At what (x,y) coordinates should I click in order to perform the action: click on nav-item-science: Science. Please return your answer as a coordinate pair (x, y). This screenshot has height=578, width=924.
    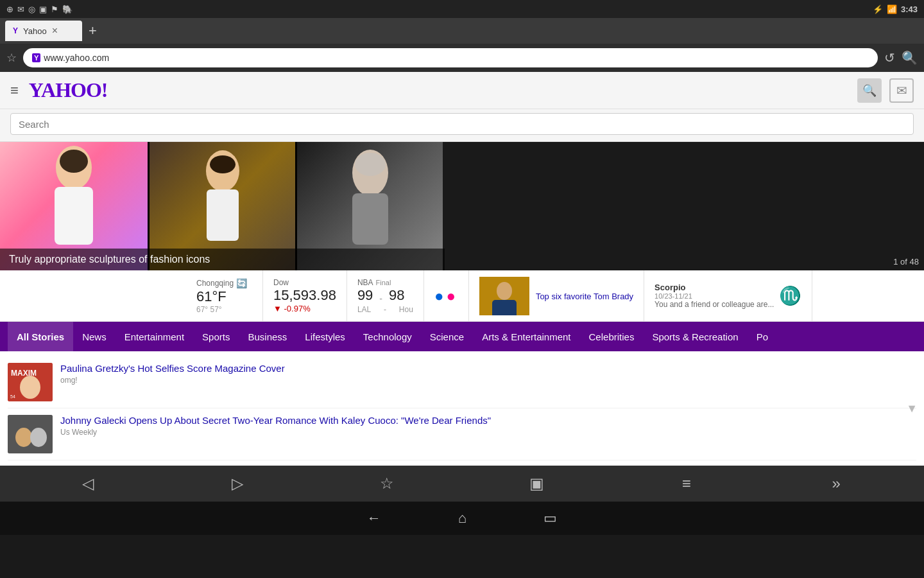
    Looking at the image, I should click on (447, 337).